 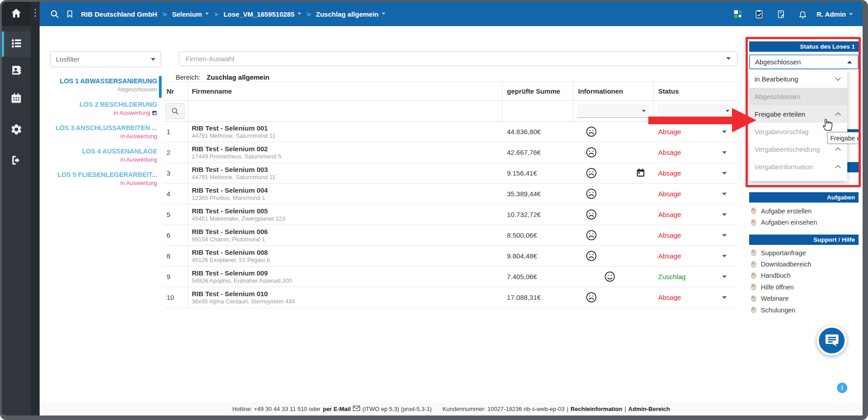 I want to click on table-row: 6 RIB Test - Selenium 00699154 Charon, P…, so click(x=450, y=235).